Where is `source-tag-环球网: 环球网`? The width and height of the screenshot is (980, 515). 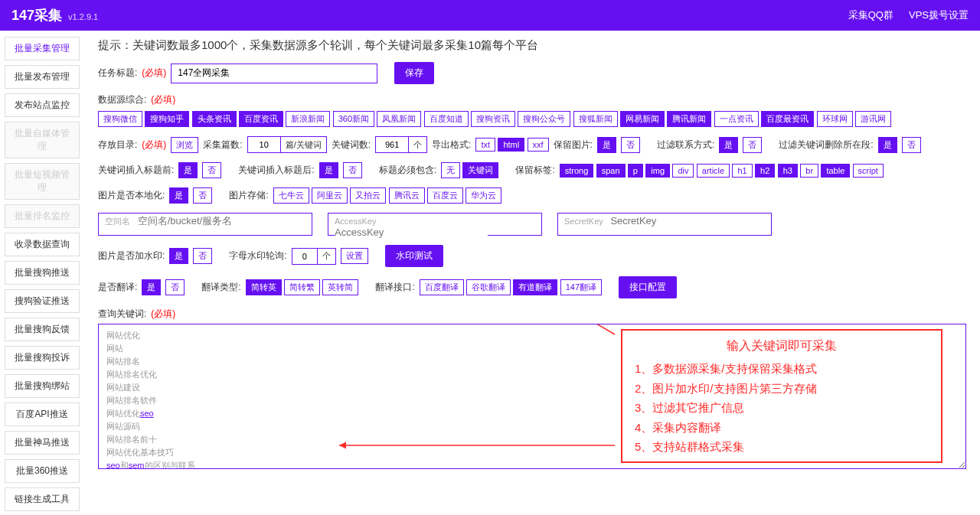 source-tag-环球网: 环球网 is located at coordinates (835, 119).